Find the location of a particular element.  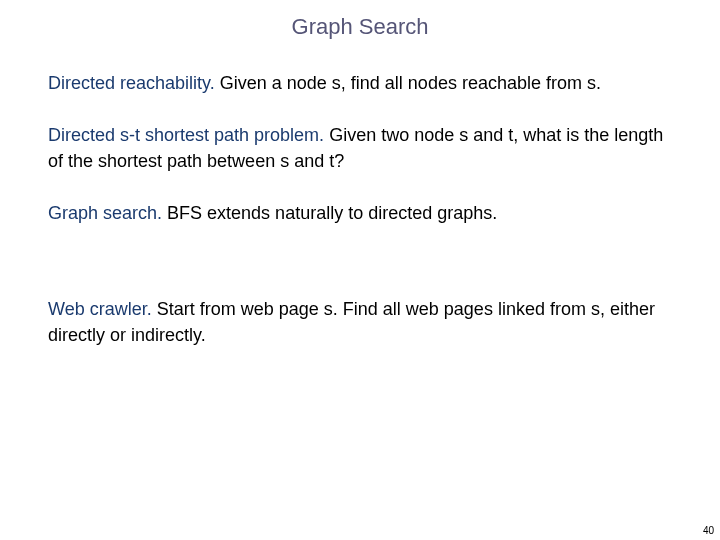

paragraph-shortest-path: Directed s-t shortest path problem. Give… is located at coordinates (360, 148).